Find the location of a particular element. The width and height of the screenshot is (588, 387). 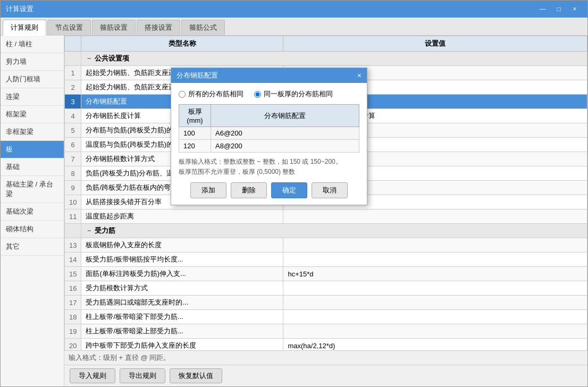

sidebar-item-secondary-beam: 基础次梁 is located at coordinates (32, 212).